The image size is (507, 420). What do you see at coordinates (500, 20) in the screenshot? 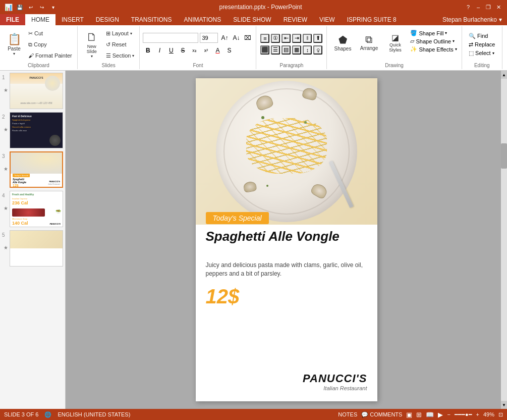
I see `user-chevron-icon: ▾` at bounding box center [500, 20].